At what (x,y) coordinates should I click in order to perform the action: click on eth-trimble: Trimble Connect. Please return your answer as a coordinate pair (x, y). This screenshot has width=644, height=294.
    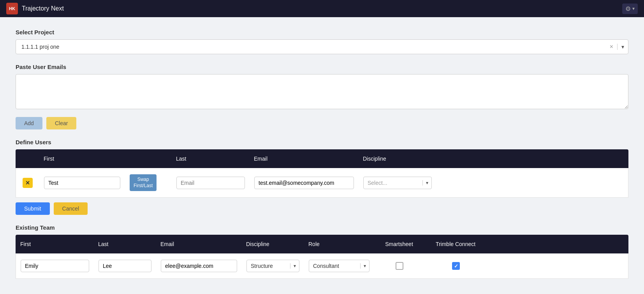
    Looking at the image, I should click on (456, 244).